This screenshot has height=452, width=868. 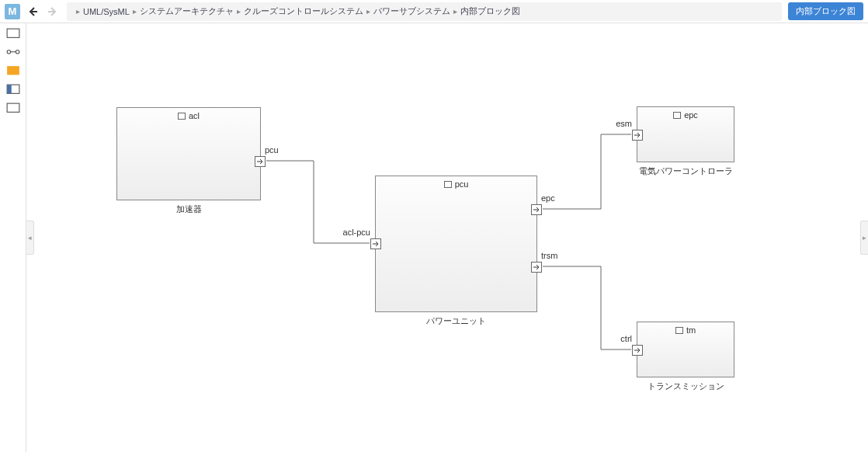 I want to click on block-caption-epc: 電気パワーコントローラ, so click(x=686, y=171).